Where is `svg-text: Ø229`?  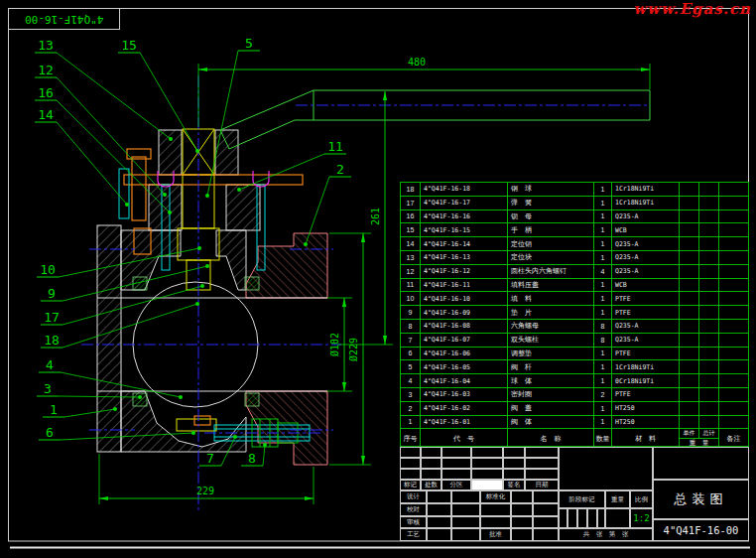
svg-text: Ø229 is located at coordinates (353, 349).